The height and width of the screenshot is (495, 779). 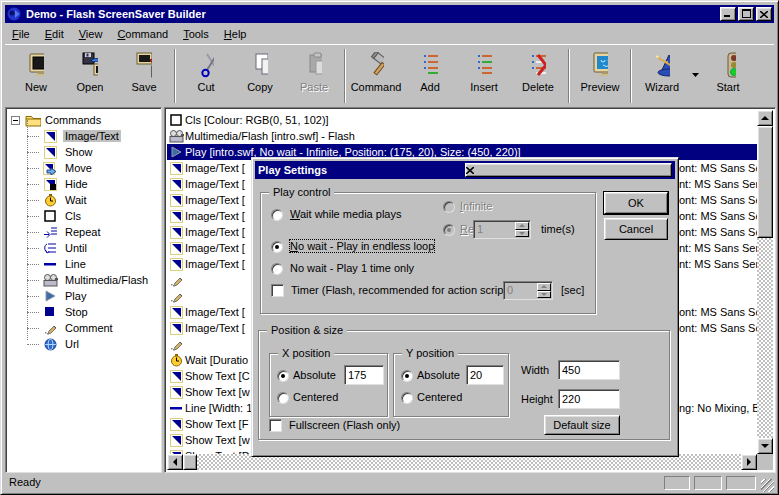 I want to click on toolbar-button-save: Save, so click(x=144, y=75).